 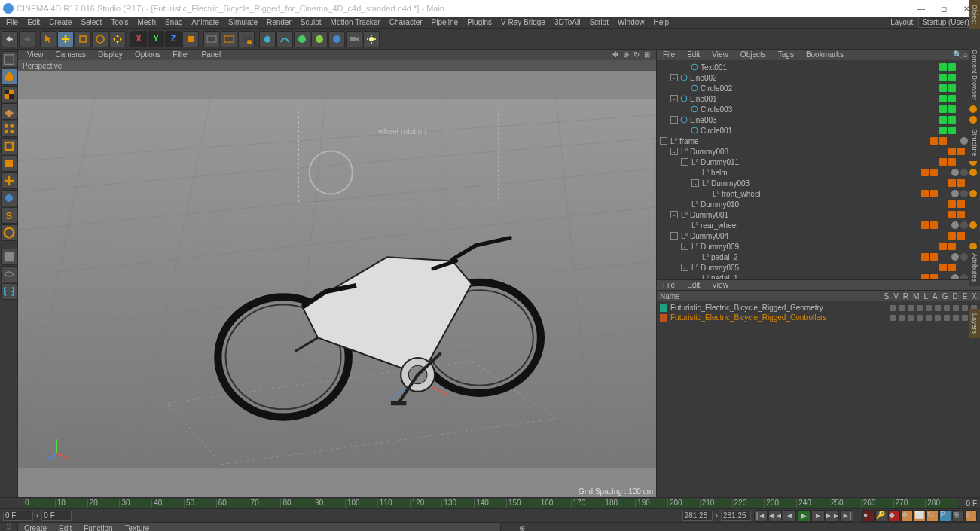 I want to click on tree-item-rear_wheel: L°rear_wheel, so click(x=818, y=225).